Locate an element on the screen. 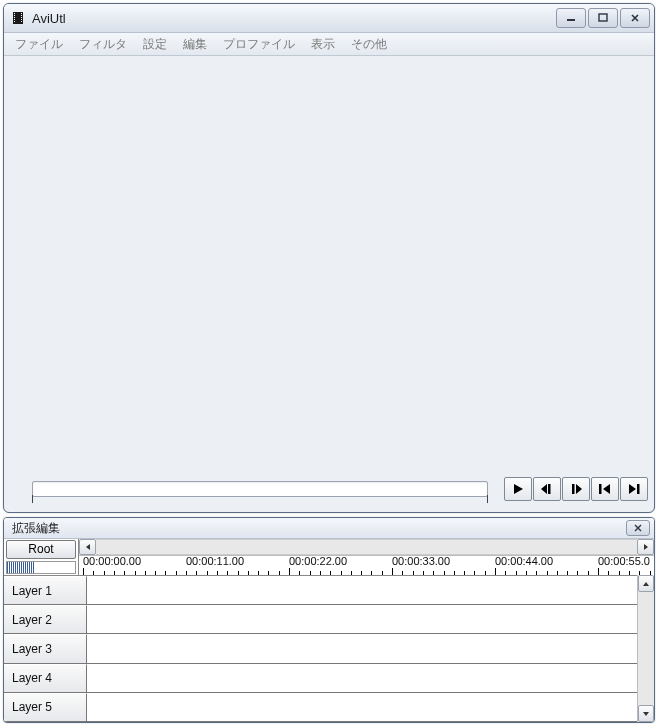  layer-row: Layer 2 is located at coordinates (329, 620).